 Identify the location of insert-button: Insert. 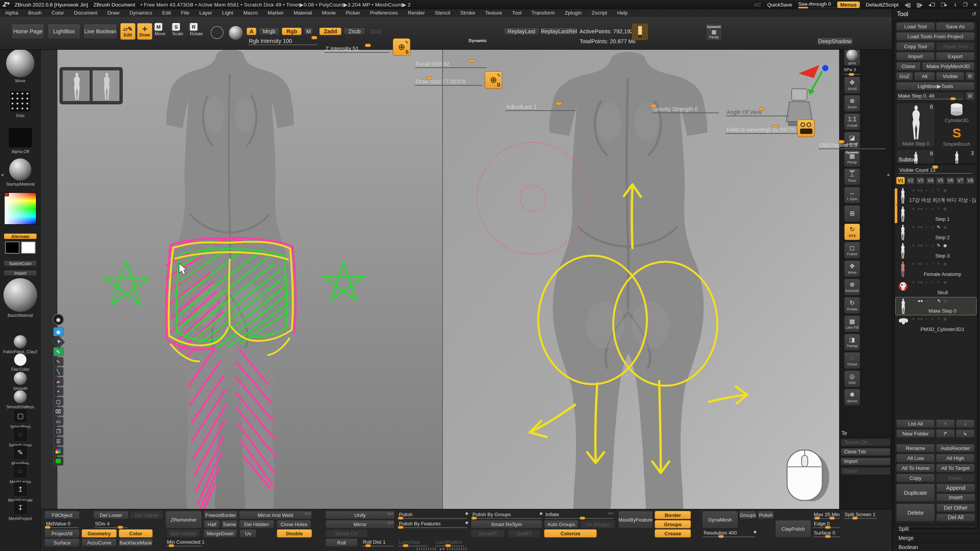
(956, 498).